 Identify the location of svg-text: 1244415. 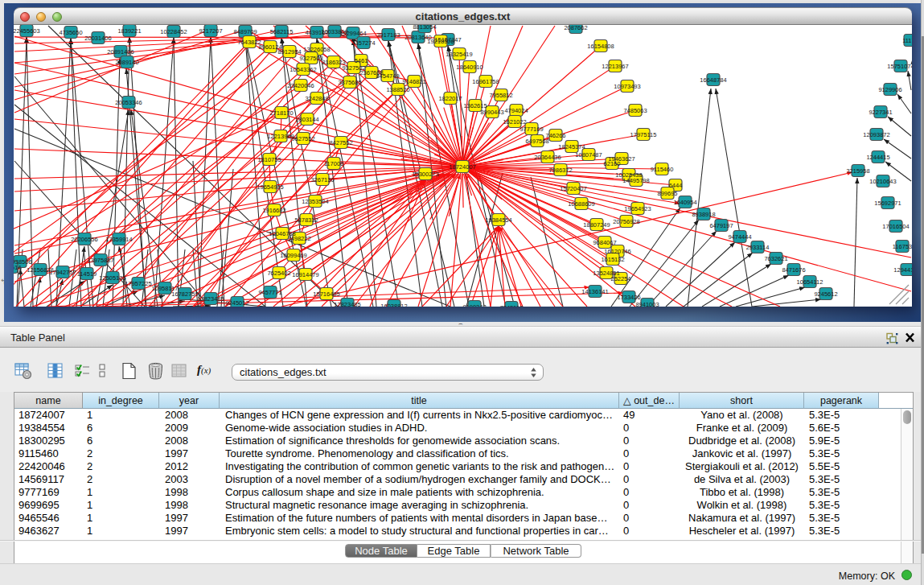
(878, 158).